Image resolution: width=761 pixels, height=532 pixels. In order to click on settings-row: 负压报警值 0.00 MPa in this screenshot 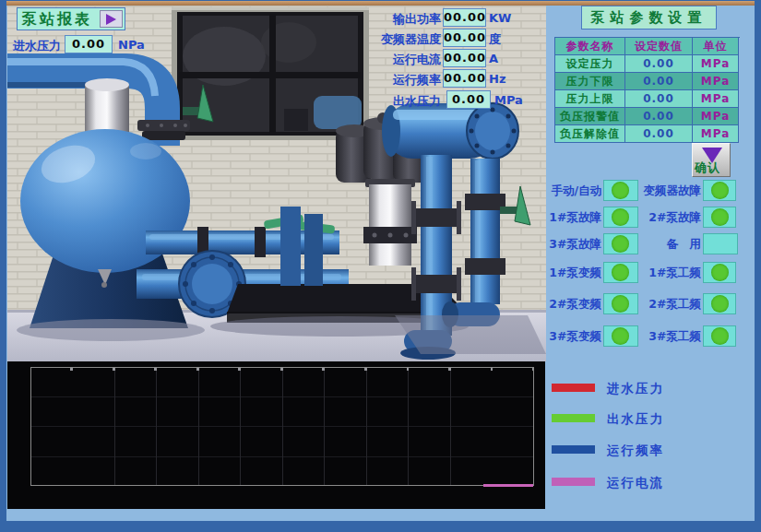, I will do `click(648, 116)`.